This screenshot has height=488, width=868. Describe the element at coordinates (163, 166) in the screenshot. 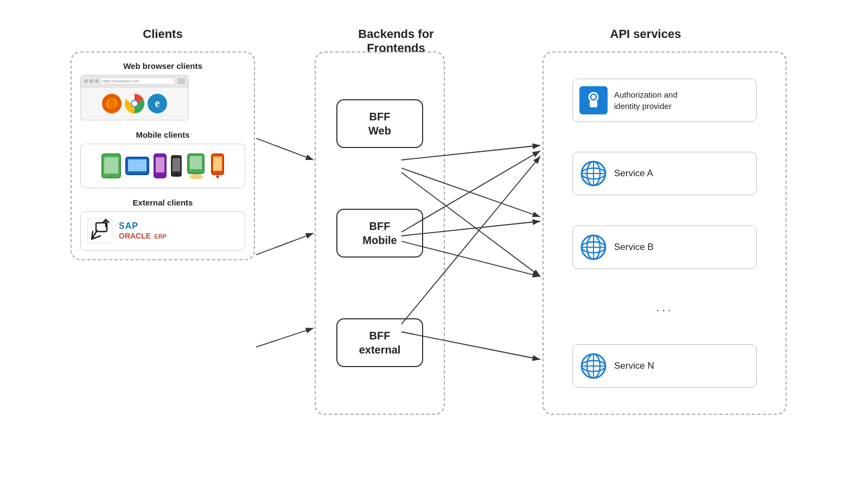

I see `mobile-devices-area` at that location.